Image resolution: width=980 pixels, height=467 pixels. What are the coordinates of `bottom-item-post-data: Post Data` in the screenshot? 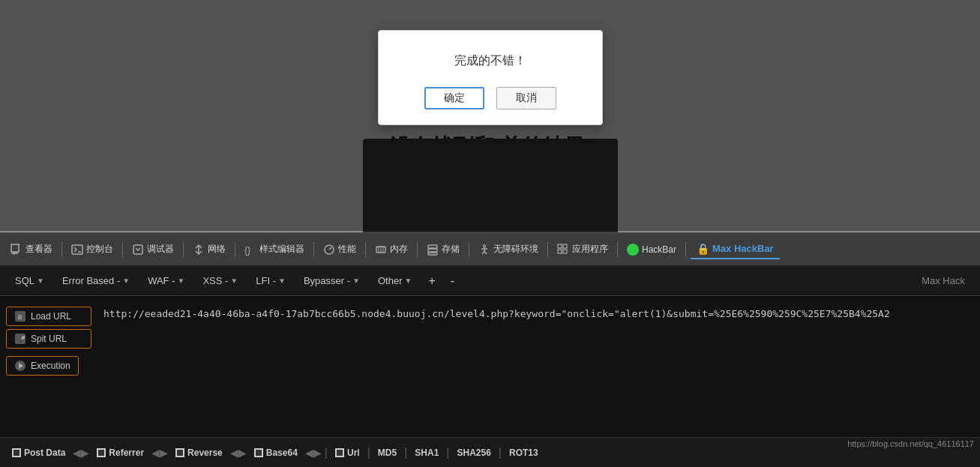 It's located at (39, 453).